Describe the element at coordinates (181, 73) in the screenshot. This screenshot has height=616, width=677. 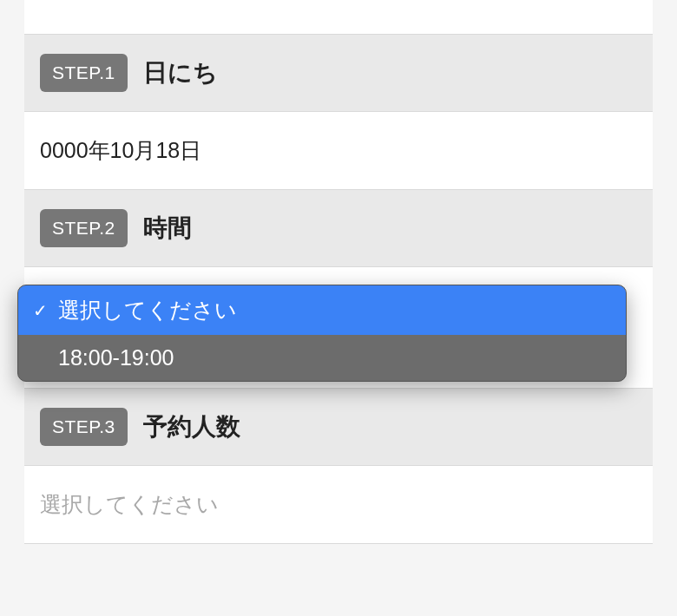
I see `step1-title: 日にち` at that location.